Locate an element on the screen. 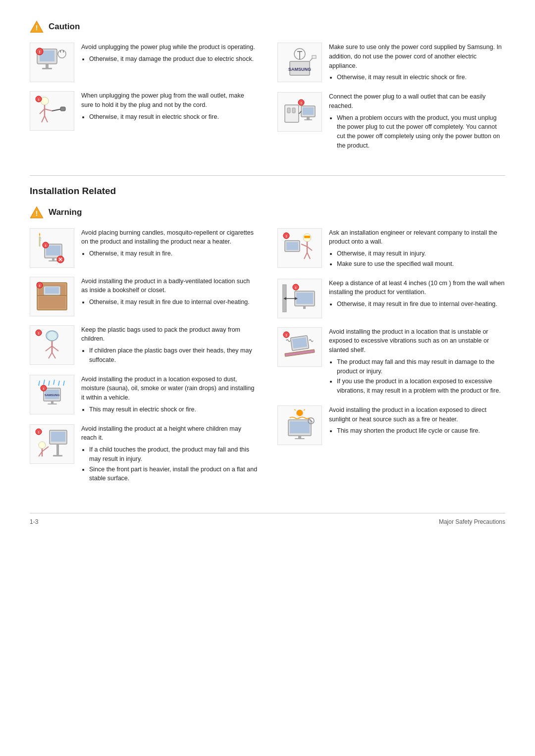 The image size is (535, 756). page-number: 1-3 is located at coordinates (34, 522).